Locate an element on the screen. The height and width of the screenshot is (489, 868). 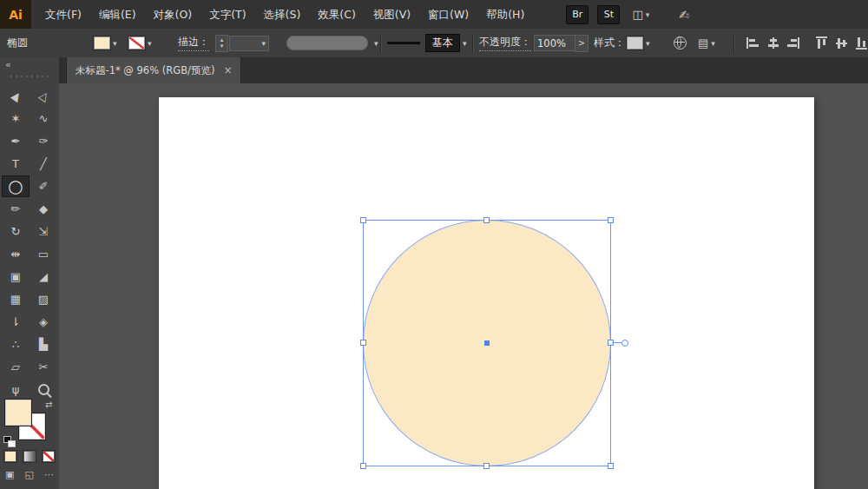
brush-definition-dropdown is located at coordinates (327, 43).